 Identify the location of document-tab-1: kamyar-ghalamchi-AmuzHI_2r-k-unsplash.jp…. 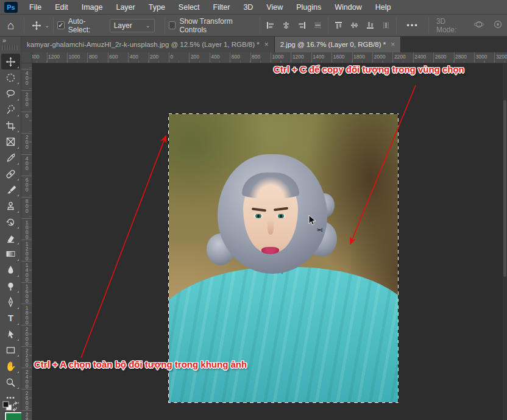
(148, 44).